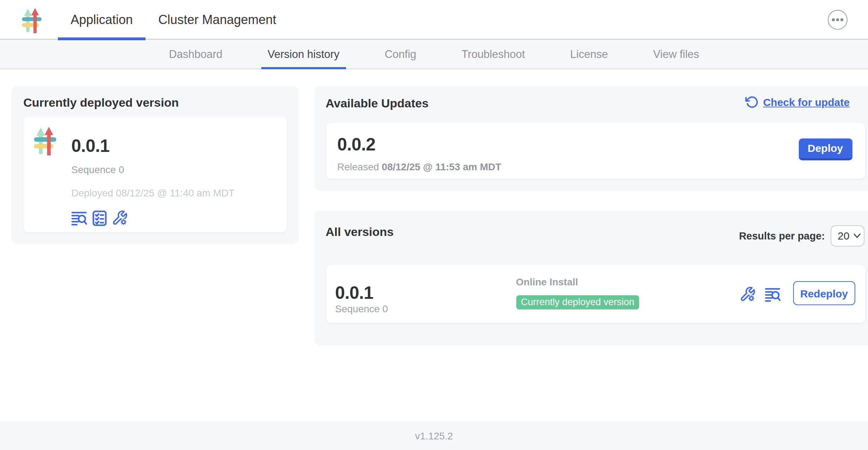 This screenshot has width=868, height=450. Describe the element at coordinates (838, 20) in the screenshot. I see `overflow-menu-button` at that location.